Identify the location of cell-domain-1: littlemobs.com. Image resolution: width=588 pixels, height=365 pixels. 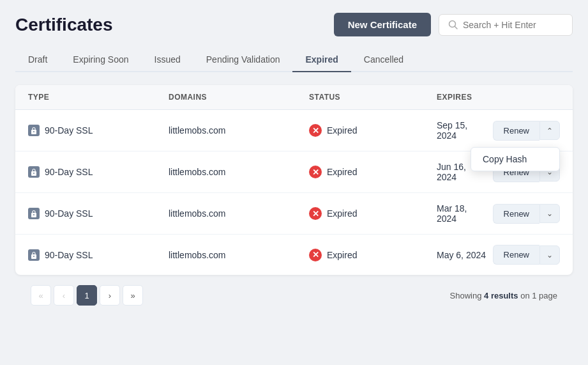
(239, 130).